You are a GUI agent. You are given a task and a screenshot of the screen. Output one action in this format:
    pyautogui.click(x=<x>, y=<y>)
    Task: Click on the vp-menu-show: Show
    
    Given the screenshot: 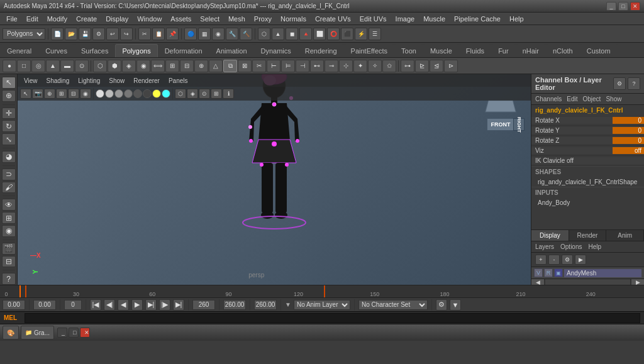 What is the action you would take?
    pyautogui.click(x=117, y=80)
    